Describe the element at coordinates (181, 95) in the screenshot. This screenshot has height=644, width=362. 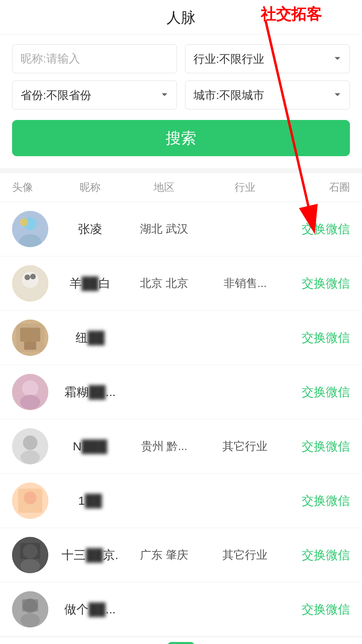
I see `search-row-2: 省份:不限省份 城市:不限城市` at that location.